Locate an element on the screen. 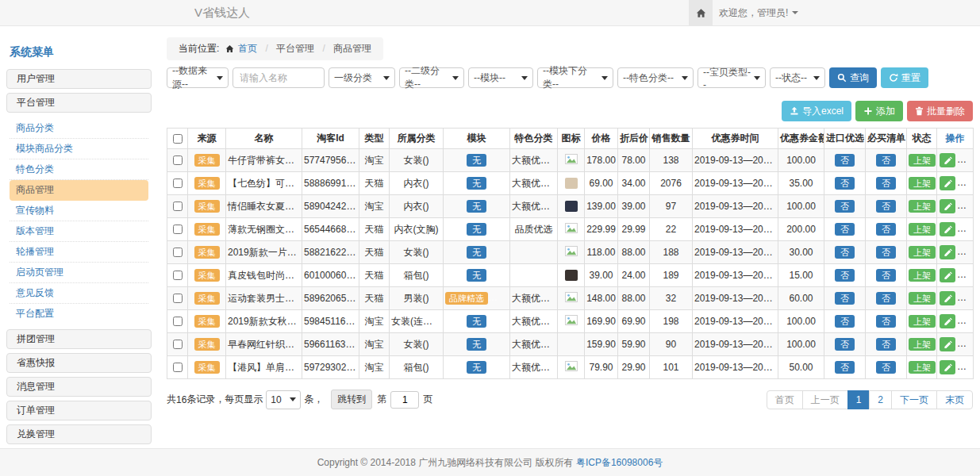 This screenshot has height=476, width=980. sidebar-item-platform-config: 平台配置 is located at coordinates (79, 314).